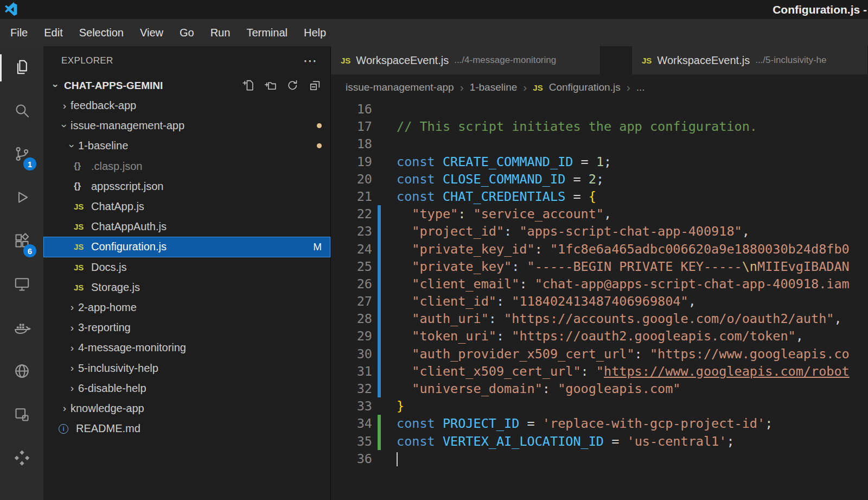  I want to click on code-line-35: 35const VERTEX_AI_LOCATION_ID = 'us-cent…, so click(599, 441).